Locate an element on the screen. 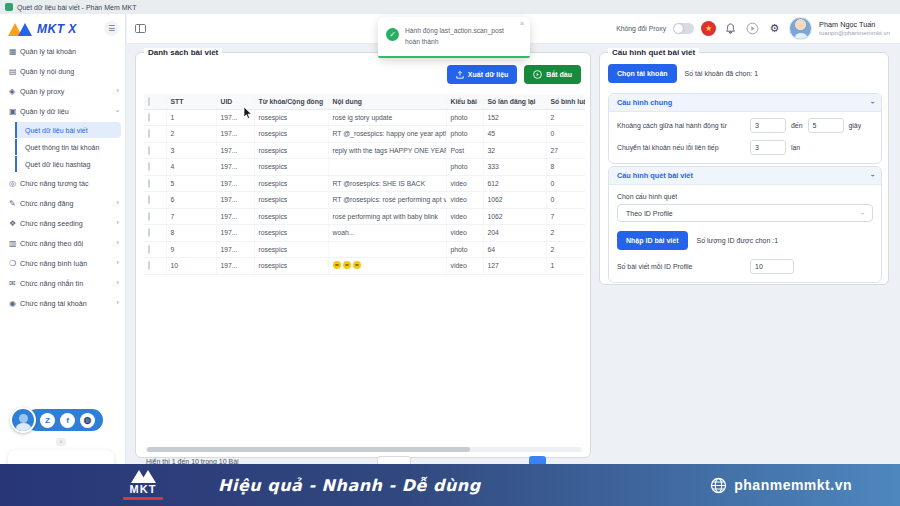  choose-config-label: Chọn cấu hình quét is located at coordinates (745, 196).